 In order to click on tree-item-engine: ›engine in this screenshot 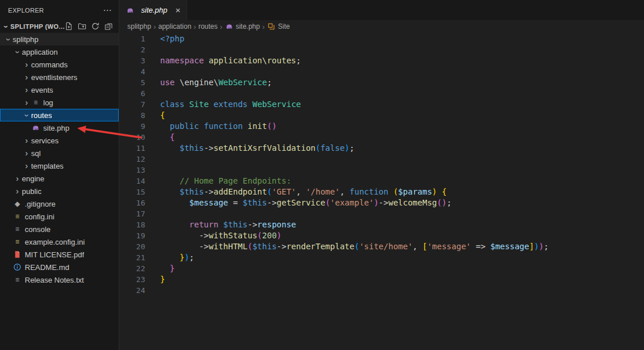, I will do `click(59, 178)`.